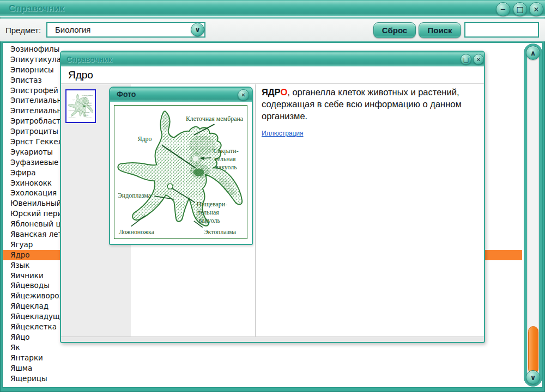  Describe the element at coordinates (503, 9) in the screenshot. I see `minimize-button: ─` at that location.